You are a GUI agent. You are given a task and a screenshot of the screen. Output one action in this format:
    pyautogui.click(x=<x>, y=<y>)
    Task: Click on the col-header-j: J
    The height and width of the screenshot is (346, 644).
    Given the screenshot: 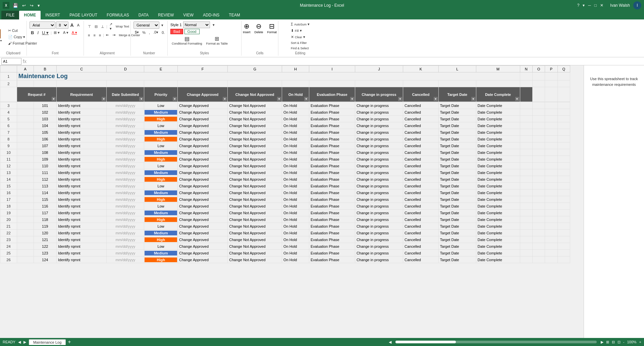 What is the action you would take?
    pyautogui.click(x=379, y=69)
    